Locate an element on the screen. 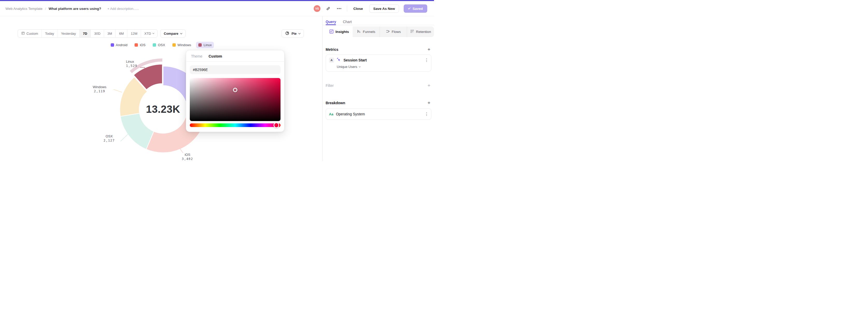  share-link-icon is located at coordinates (328, 9).